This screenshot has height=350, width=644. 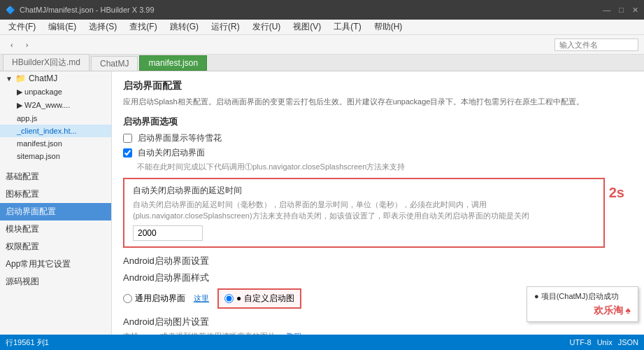 What do you see at coordinates (378, 153) in the screenshot?
I see `checkbox-row-autoclose: 自动关闭启动界面` at bounding box center [378, 153].